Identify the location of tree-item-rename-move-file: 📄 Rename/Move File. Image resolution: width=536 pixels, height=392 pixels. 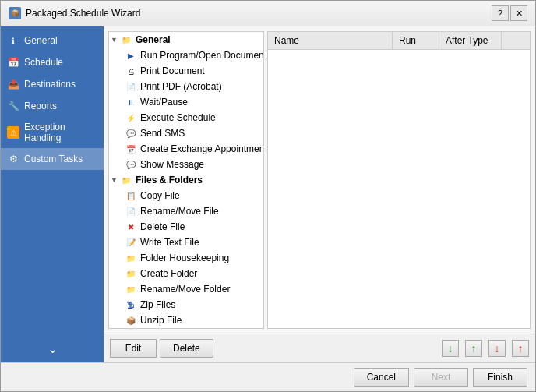
(186, 211).